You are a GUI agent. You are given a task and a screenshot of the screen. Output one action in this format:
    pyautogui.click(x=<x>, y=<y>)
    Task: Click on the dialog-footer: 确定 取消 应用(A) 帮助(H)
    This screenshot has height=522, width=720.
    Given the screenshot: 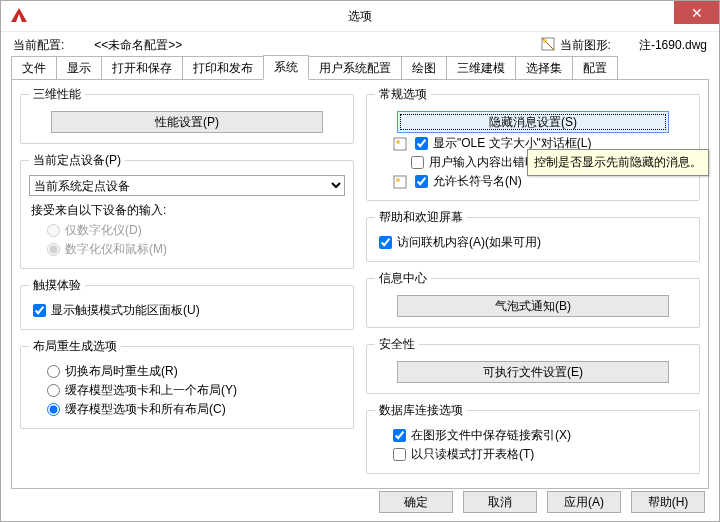 What is the action you would take?
    pyautogui.click(x=542, y=502)
    